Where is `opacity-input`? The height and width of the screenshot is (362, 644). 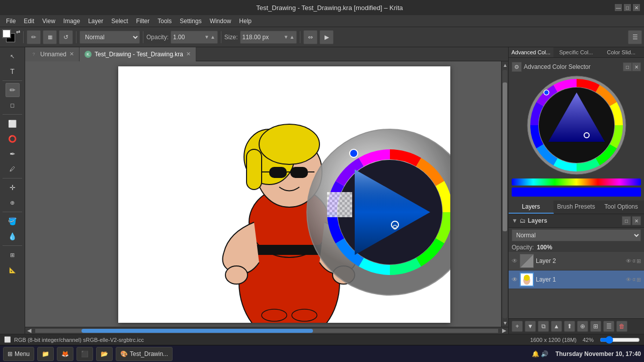 opacity-input is located at coordinates (188, 37).